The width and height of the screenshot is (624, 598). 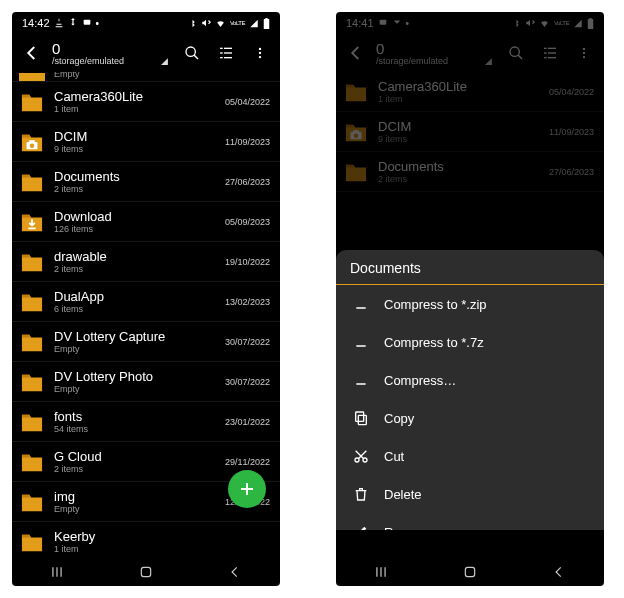 I want to click on copy-icon, so click(x=361, y=418).